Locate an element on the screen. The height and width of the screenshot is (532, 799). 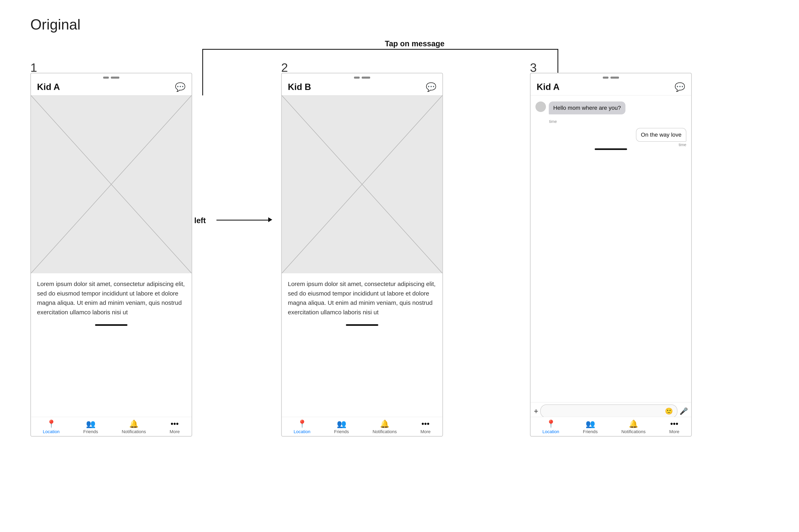
chat-icon-3: 💬 is located at coordinates (680, 87).